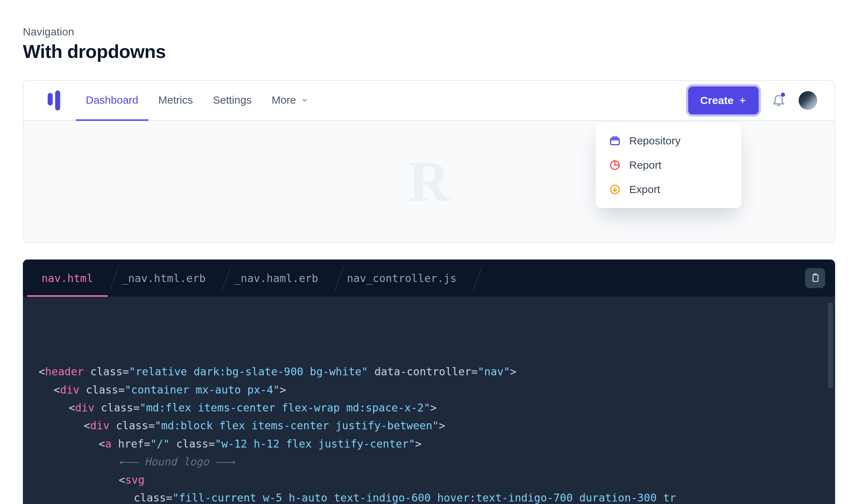 The height and width of the screenshot is (504, 858). I want to click on code-line: <header class="relative dark:bg-slate-90…, so click(437, 372).